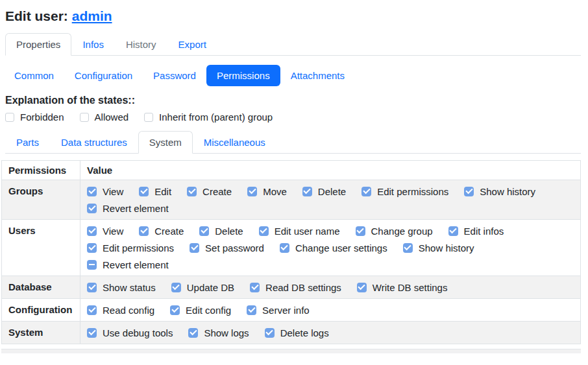 The height and width of the screenshot is (365, 588). Describe the element at coordinates (218, 333) in the screenshot. I see `permission-checkbox-item: Show logs` at that location.